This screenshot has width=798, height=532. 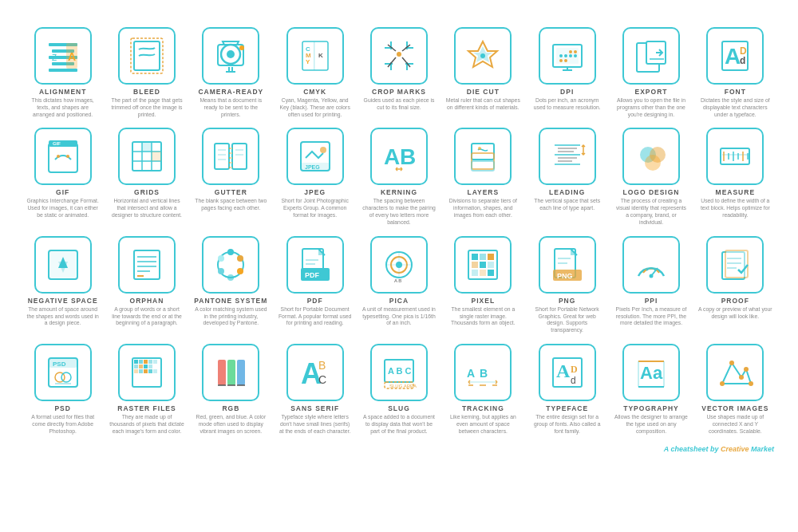 I want to click on icon-box-cmyk: C M Y K, so click(x=315, y=56).